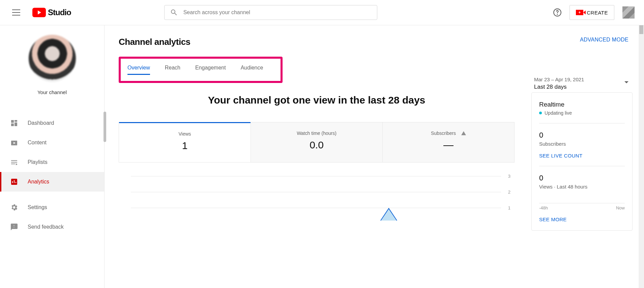 This screenshot has width=644, height=288. Describe the element at coordinates (581, 80) in the screenshot. I see `date-range-text: Mar 23 – Apr 19, 2021` at that location.